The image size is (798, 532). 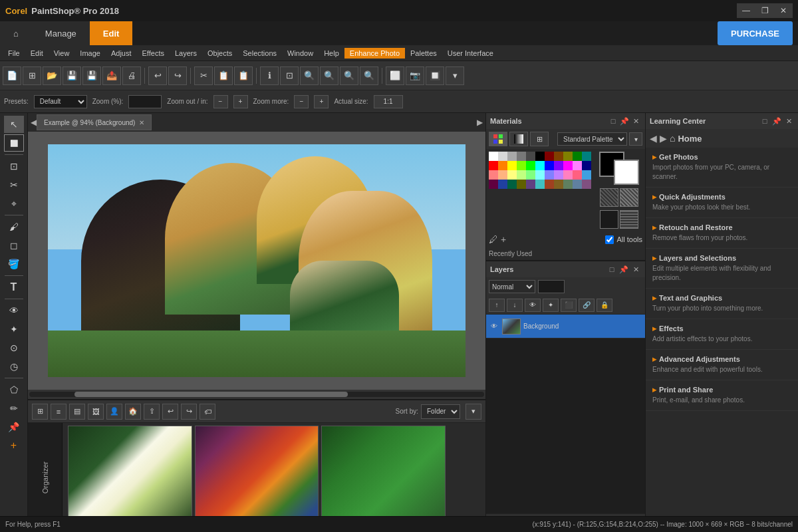 What do you see at coordinates (14, 446) in the screenshot?
I see `tool-add: +` at bounding box center [14, 446].